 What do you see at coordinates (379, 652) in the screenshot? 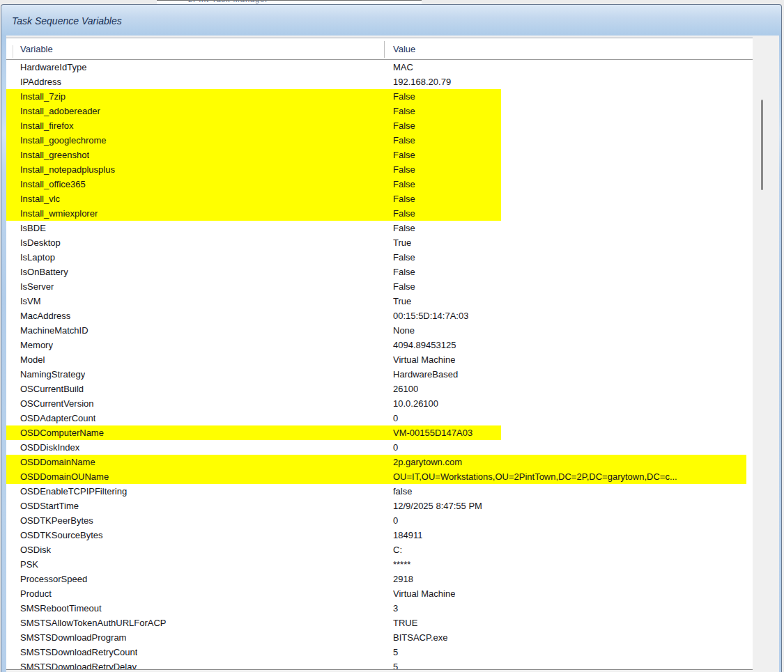
I see `table-row: SMSTSDownloadRetryCount5` at bounding box center [379, 652].